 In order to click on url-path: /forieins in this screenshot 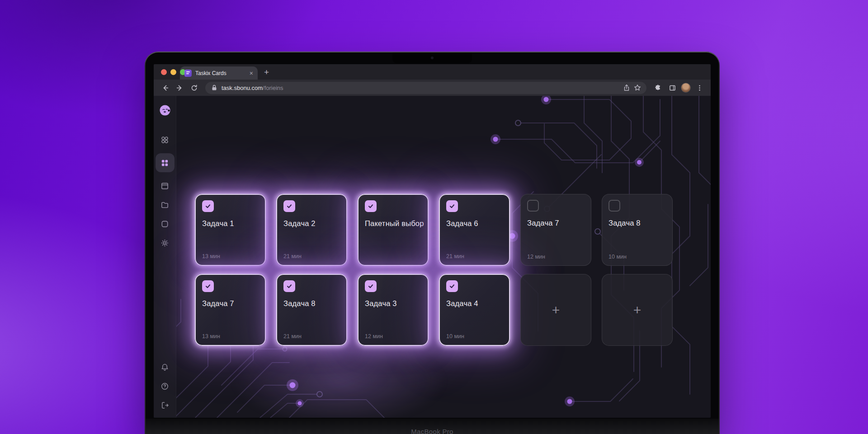, I will do `click(273, 88)`.